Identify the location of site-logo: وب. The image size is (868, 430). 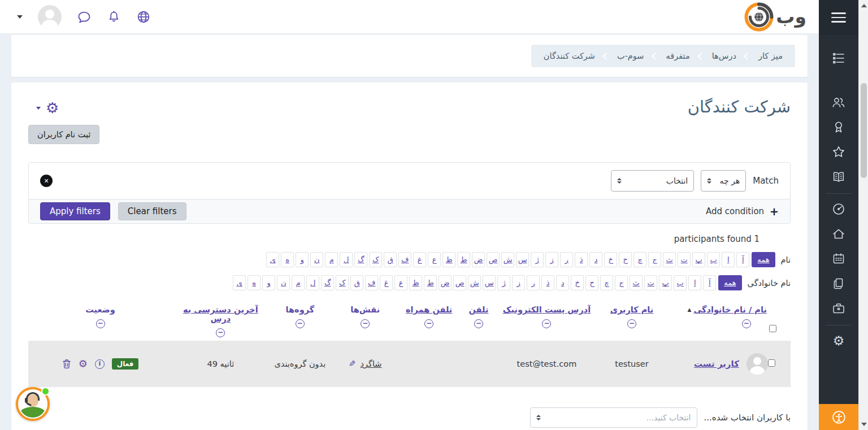
(775, 17).